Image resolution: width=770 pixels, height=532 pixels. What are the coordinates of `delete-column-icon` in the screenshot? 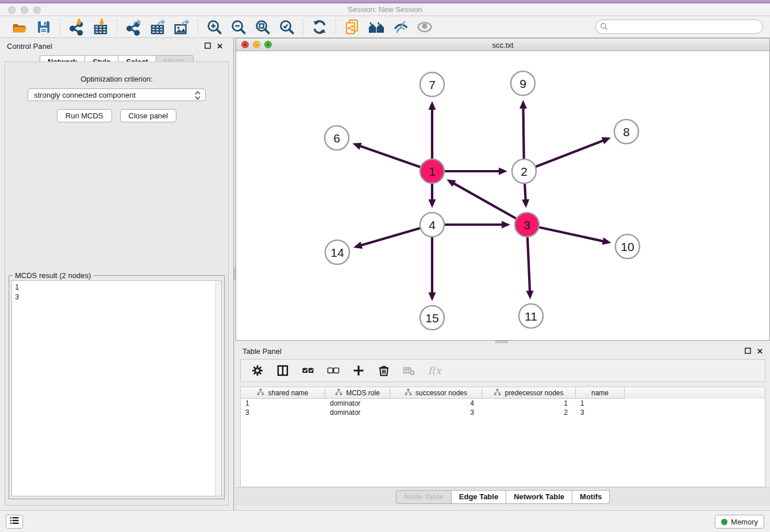 It's located at (384, 371).